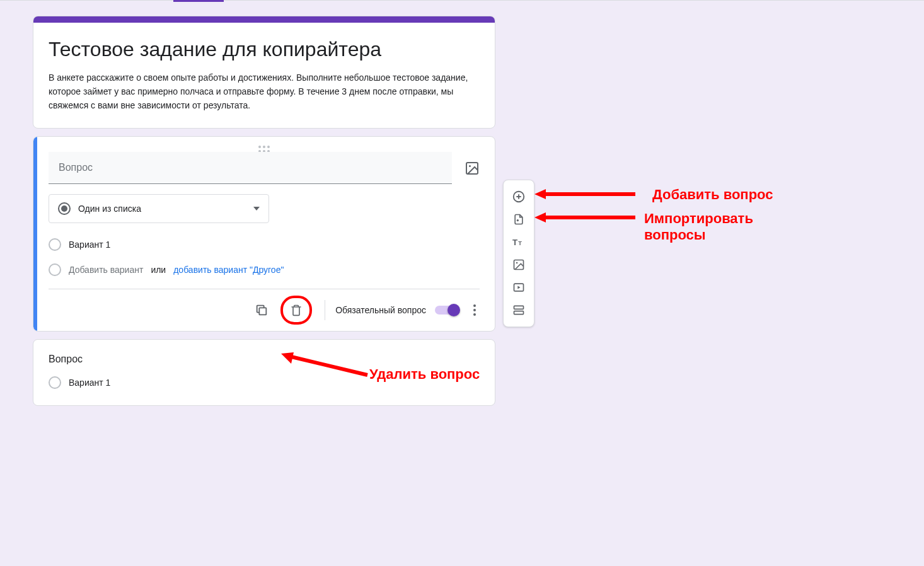 This screenshot has height=566, width=924. I want to click on add-image-icon, so click(472, 168).